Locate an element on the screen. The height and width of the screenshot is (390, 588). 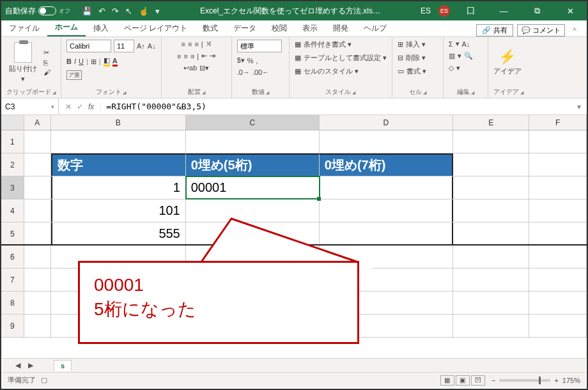
font-size-input is located at coordinates (124, 46).